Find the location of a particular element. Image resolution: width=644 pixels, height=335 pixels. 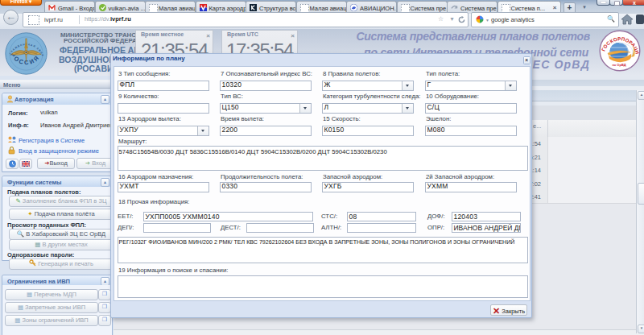

svg-text: по ОрВД is located at coordinates (618, 64).